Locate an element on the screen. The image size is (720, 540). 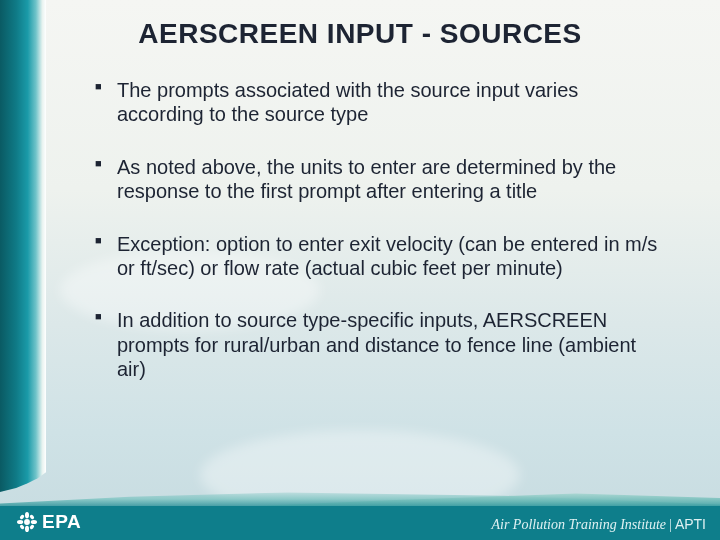
bullet-item: The prompts associated with the source i… is located at coordinates (380, 102).